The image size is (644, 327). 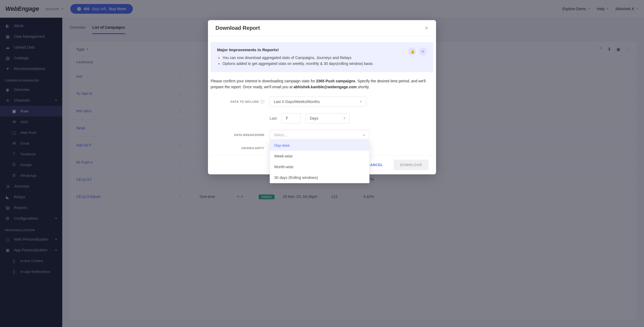 What do you see at coordinates (427, 28) in the screenshot?
I see `close-icon: ✕` at bounding box center [427, 28].